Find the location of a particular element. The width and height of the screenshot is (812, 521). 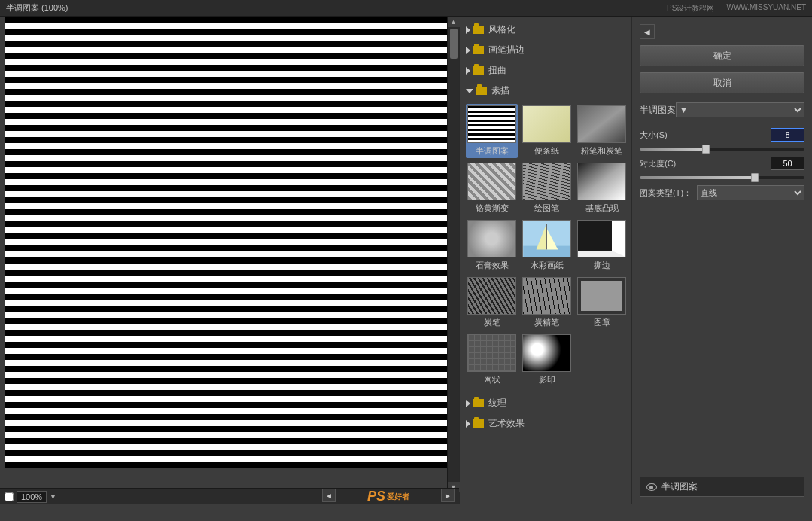

texture-item-duanbian: 撕边 is located at coordinates (602, 245).